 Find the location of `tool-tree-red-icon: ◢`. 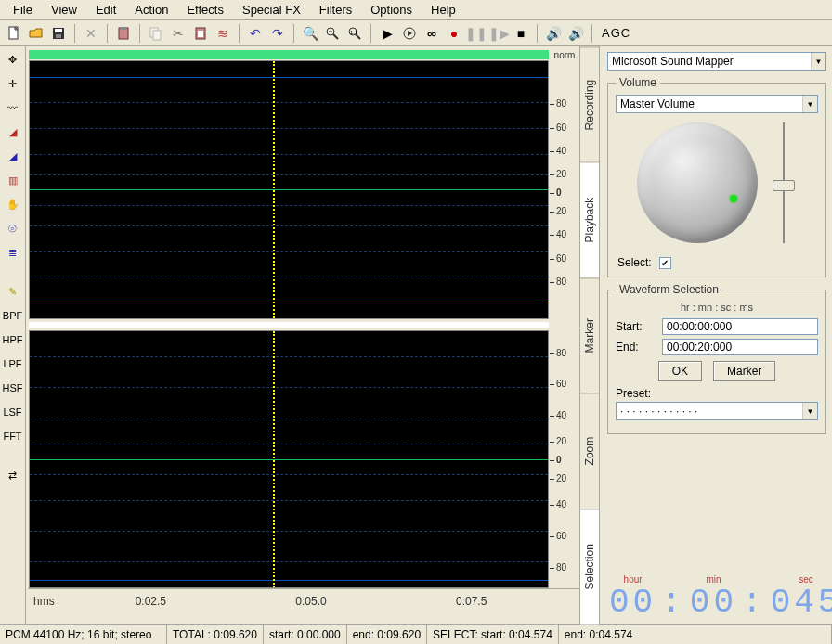

tool-tree-red-icon: ◢ is located at coordinates (13, 132).